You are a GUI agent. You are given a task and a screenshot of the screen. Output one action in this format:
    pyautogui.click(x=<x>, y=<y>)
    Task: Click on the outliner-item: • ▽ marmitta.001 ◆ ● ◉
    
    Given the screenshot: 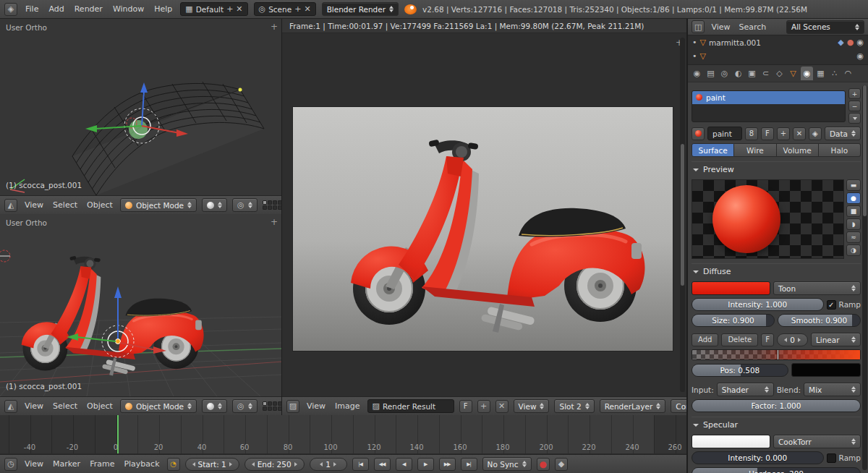 What is the action you would take?
    pyautogui.click(x=778, y=42)
    